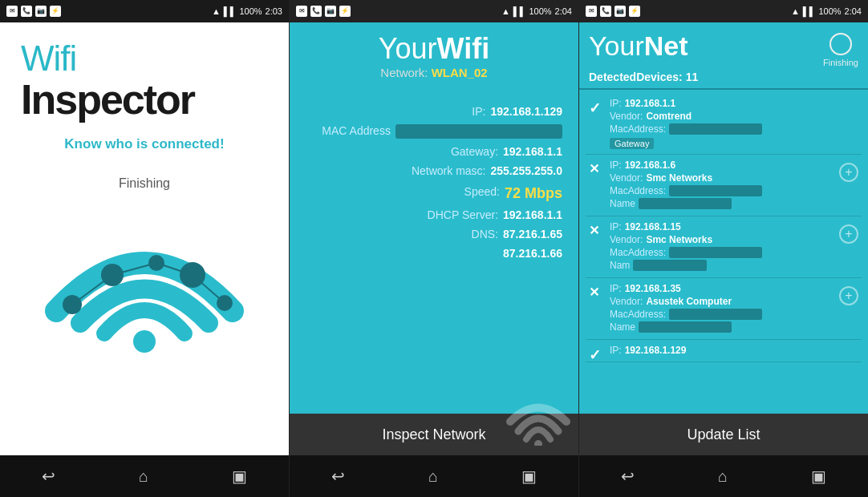  What do you see at coordinates (613, 11) in the screenshot?
I see `status-icons-left-3: ✉ 📞 📷 ⚡` at bounding box center [613, 11].